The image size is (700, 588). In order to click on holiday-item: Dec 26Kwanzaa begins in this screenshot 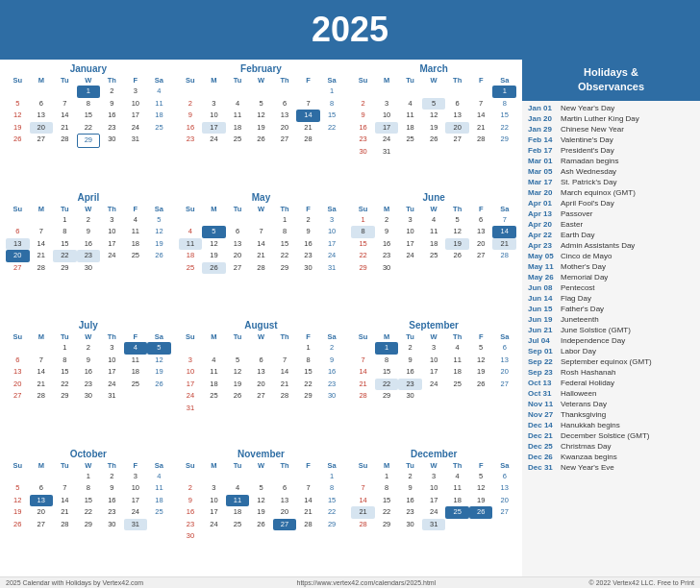, I will do `click(612, 457)`.